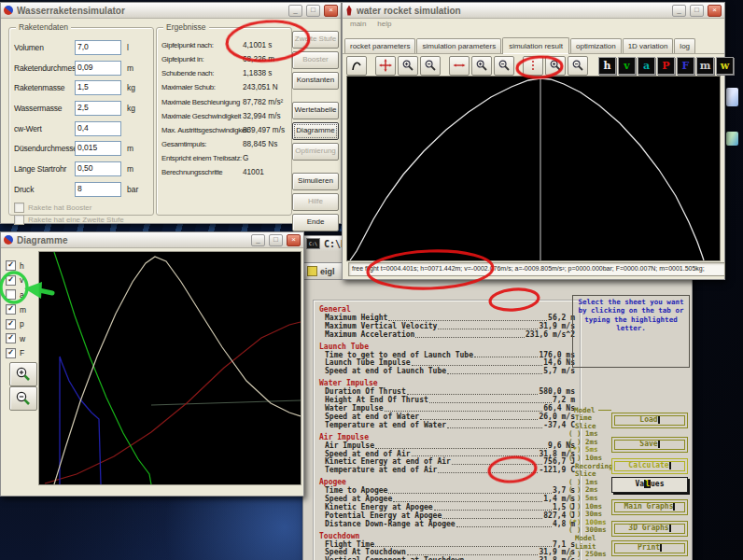 The height and width of the screenshot is (560, 743). Describe the element at coordinates (21, 281) in the screenshot. I see `curve-checkbox-row: v` at that location.